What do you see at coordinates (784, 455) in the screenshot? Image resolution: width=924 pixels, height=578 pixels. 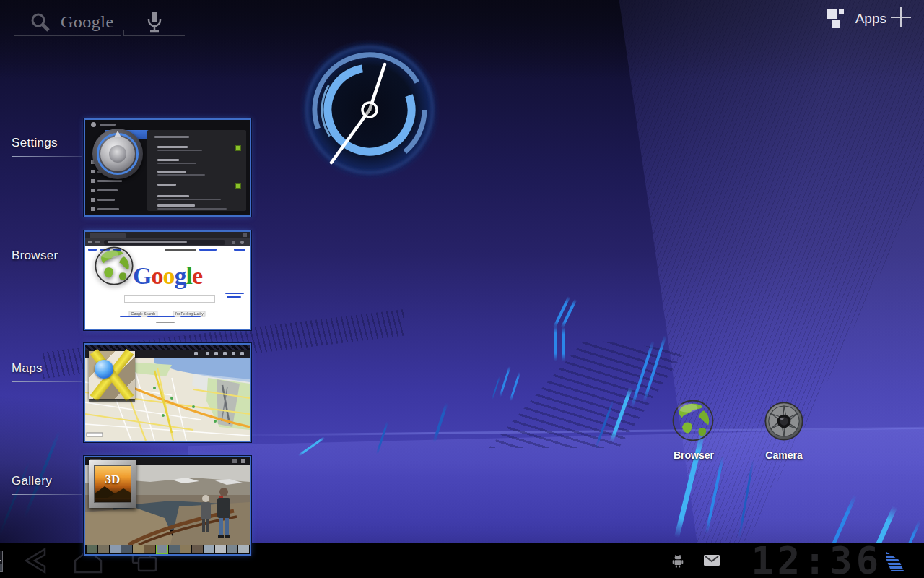 I see `camera-app-label: Camera` at bounding box center [784, 455].